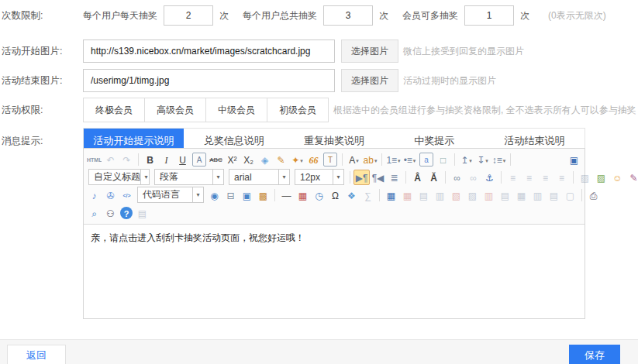 The height and width of the screenshot is (364, 638). Describe the element at coordinates (391, 195) in the screenshot. I see `insert-table-icon: ▦` at that location.